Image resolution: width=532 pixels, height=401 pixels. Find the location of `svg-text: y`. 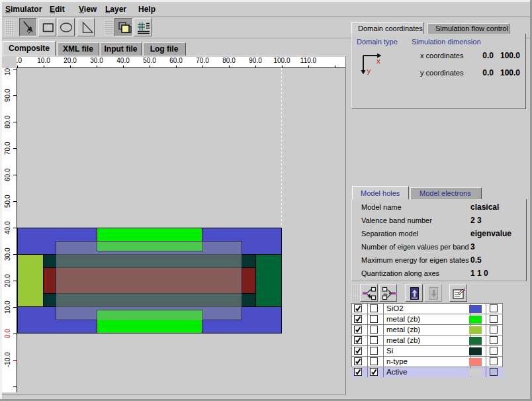

svg-text: y is located at coordinates (369, 71).